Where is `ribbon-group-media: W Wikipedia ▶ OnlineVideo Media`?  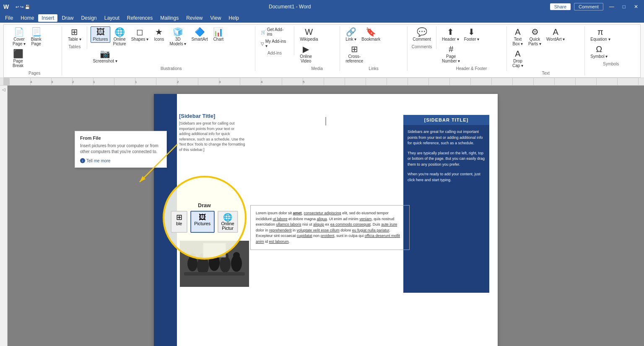 ribbon-group-media: W Wikipedia ▶ OnlineVideo Media is located at coordinates (317, 49).